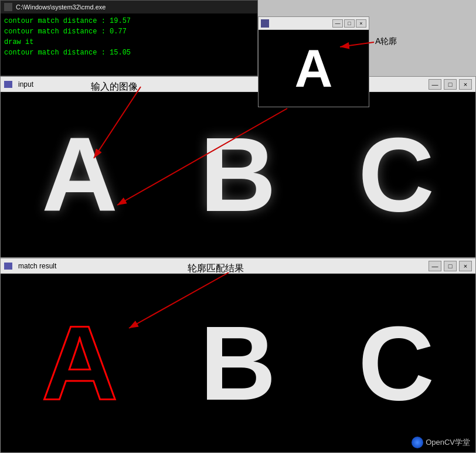  What do you see at coordinates (8, 266) in the screenshot?
I see `match-window-icon` at bounding box center [8, 266].